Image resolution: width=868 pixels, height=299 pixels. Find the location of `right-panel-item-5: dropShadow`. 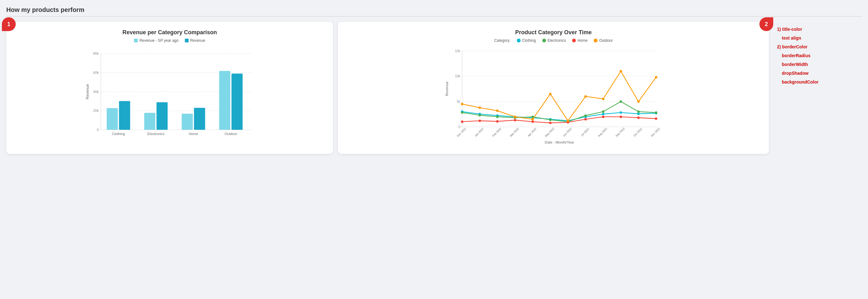

right-panel-item-5: dropShadow is located at coordinates (818, 73).